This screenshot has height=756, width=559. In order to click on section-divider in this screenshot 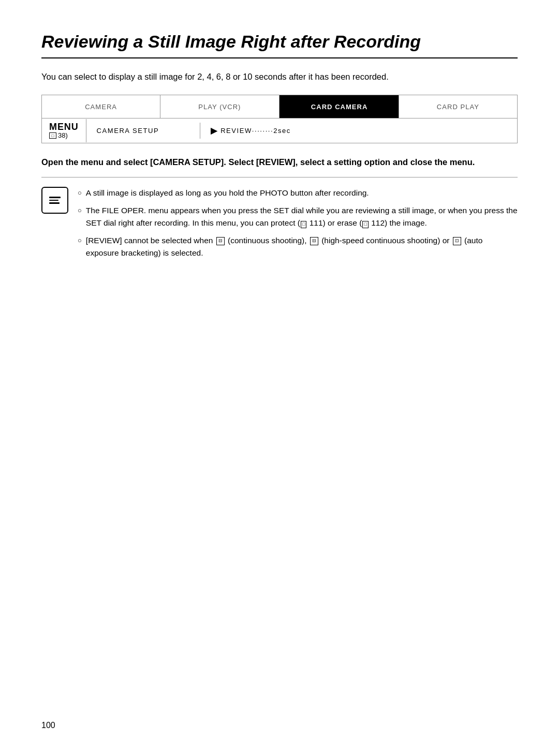, I will do `click(280, 177)`.